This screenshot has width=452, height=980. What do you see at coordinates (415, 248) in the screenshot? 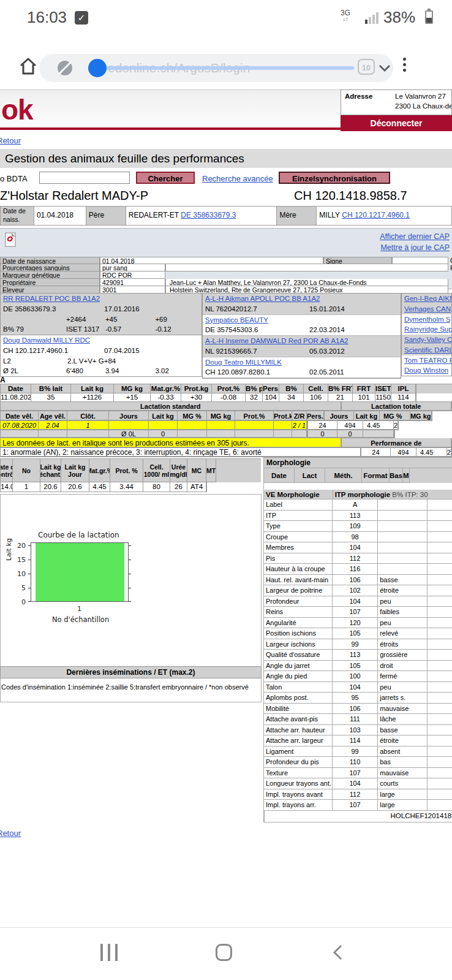
I see `update-cap-link: Mettre à jour le CAP` at bounding box center [415, 248].